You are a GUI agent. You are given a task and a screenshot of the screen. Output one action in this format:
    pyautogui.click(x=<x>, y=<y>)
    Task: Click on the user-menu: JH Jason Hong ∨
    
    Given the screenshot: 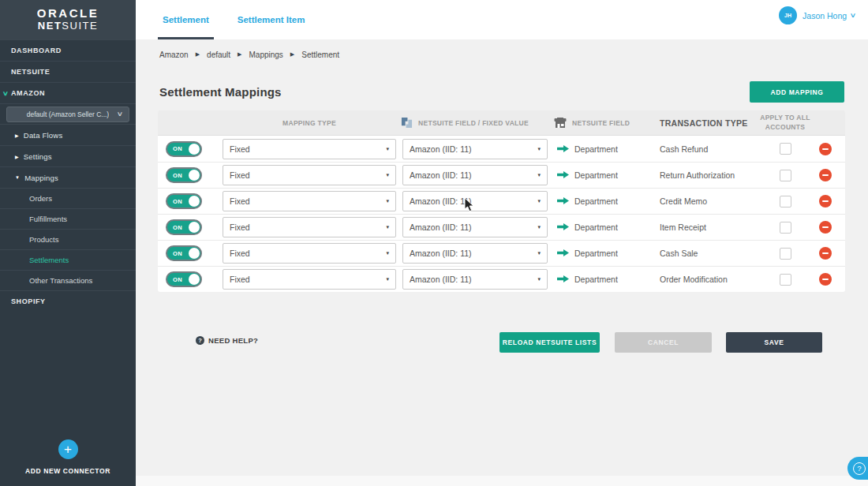 What is the action you would take?
    pyautogui.click(x=817, y=16)
    